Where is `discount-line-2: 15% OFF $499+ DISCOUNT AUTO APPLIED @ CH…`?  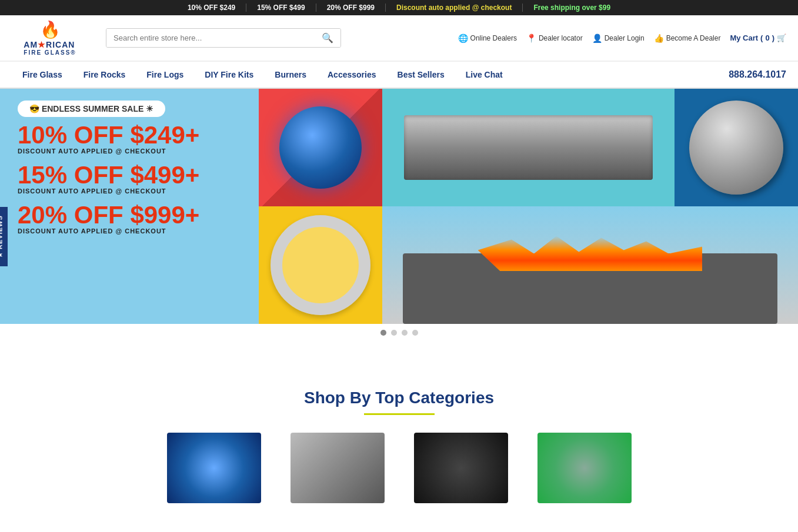 discount-line-2: 15% OFF $499+ DISCOUNT AUTO APPLIED @ CH… is located at coordinates (108, 182).